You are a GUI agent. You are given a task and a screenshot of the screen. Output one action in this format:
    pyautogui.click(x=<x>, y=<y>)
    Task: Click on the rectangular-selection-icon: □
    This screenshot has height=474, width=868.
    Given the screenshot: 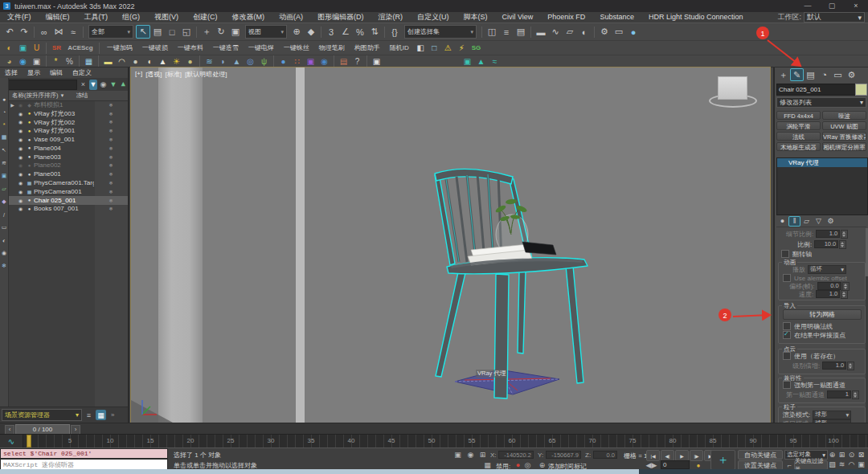 What is the action you would take?
    pyautogui.click(x=172, y=32)
    